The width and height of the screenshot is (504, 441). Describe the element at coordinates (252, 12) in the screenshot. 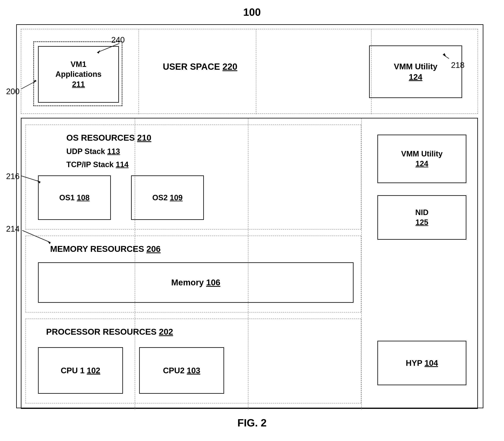

I see `diagram-title: 100` at that location.